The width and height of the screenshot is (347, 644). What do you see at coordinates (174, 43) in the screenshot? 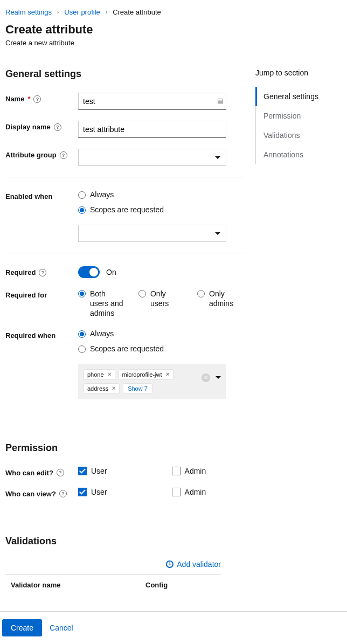
I see `page-subtitle: Create a new attribute` at bounding box center [174, 43].